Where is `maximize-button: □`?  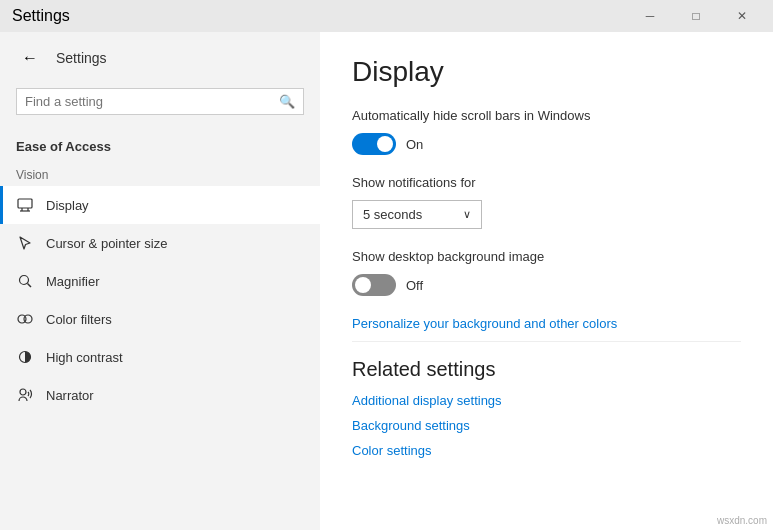
maximize-button: □ is located at coordinates (696, 16).